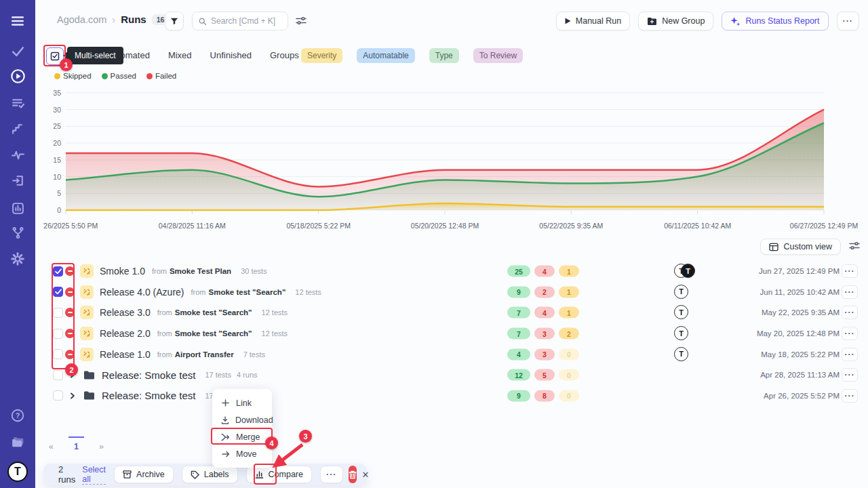  Describe the element at coordinates (456, 354) in the screenshot. I see `run-row: Release 1.0fromAirport Transfer7 tests43…` at that location.